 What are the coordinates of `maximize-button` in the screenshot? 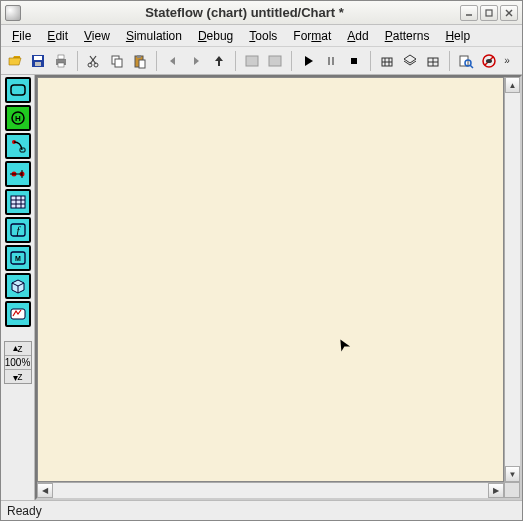 It's located at (489, 13).